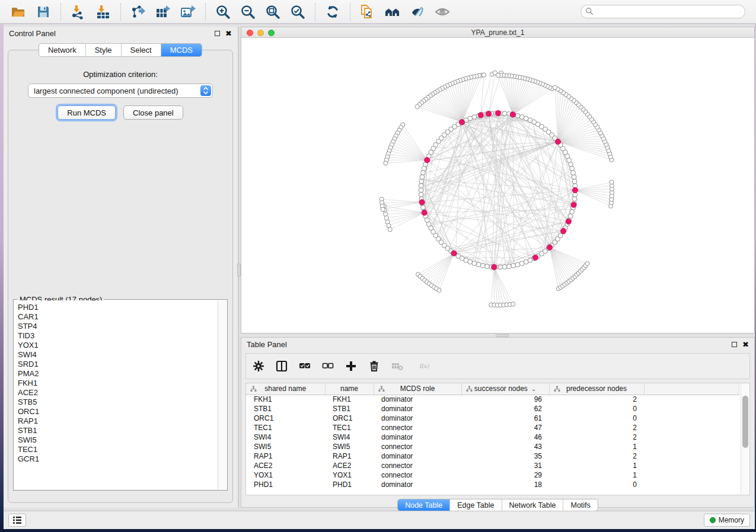  I want to click on cell-name: ORC1, so click(349, 418).